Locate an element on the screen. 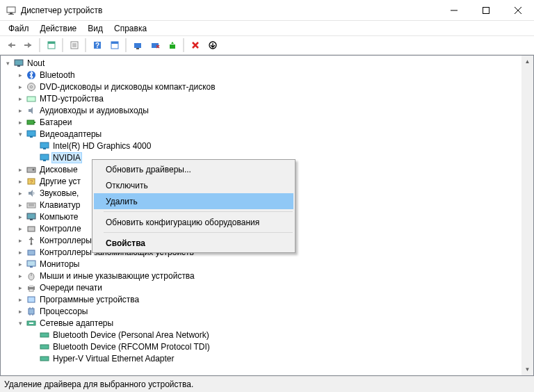 This screenshot has height=392, width=534. menu-bar: Файл Действие Вид Справка is located at coordinates (267, 28).